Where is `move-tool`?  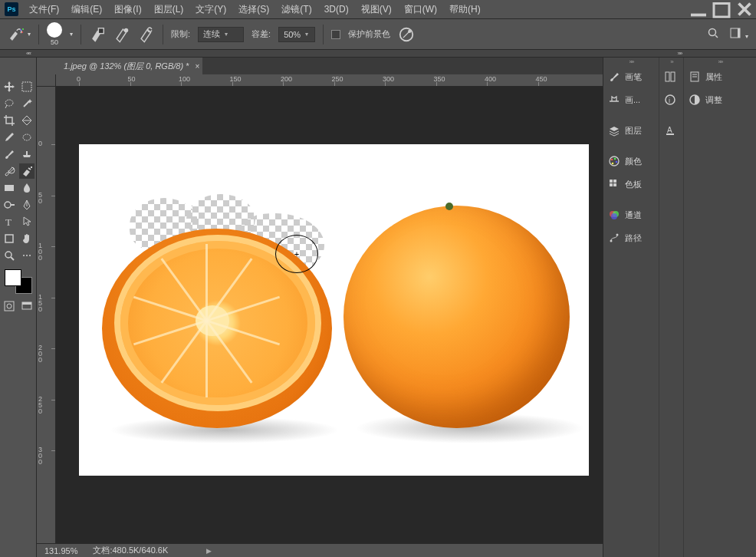
move-tool is located at coordinates (9, 87).